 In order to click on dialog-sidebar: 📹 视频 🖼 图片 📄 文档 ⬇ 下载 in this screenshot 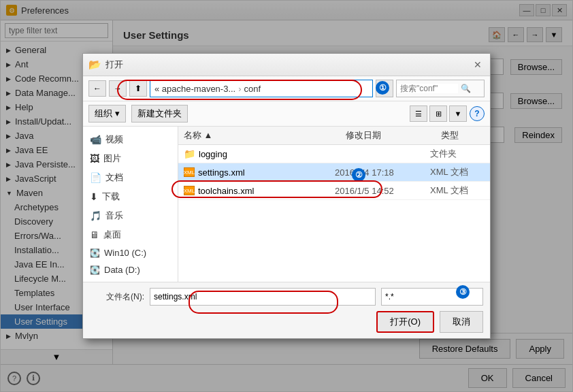, I will do `click(131, 204)`.